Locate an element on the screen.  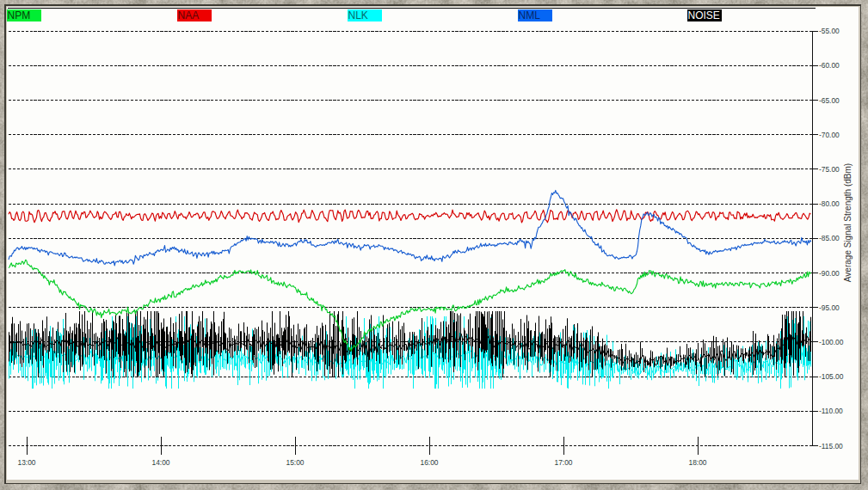
svg-text: -100.00 is located at coordinates (831, 342).